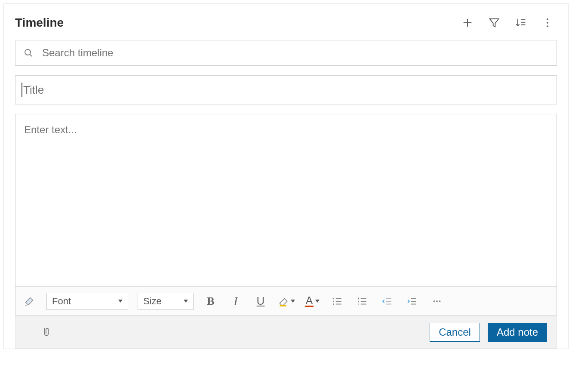 The height and width of the screenshot is (392, 572). Describe the element at coordinates (455, 332) in the screenshot. I see `cancel-button: Cancel` at that location.